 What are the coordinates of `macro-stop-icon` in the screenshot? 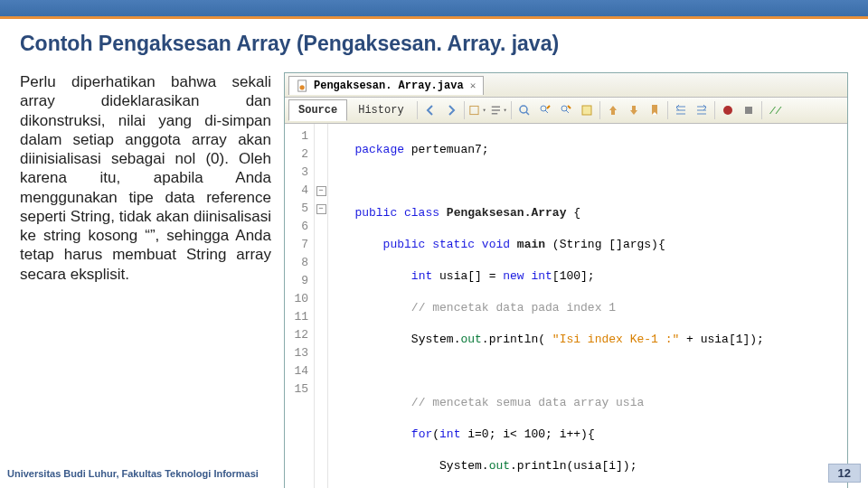 It's located at (749, 110).